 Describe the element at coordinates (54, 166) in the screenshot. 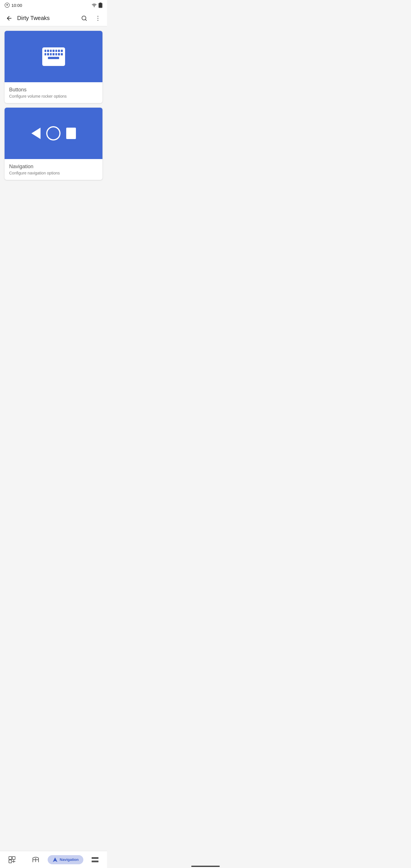

I see `navigation-card-title: Navigation` at that location.